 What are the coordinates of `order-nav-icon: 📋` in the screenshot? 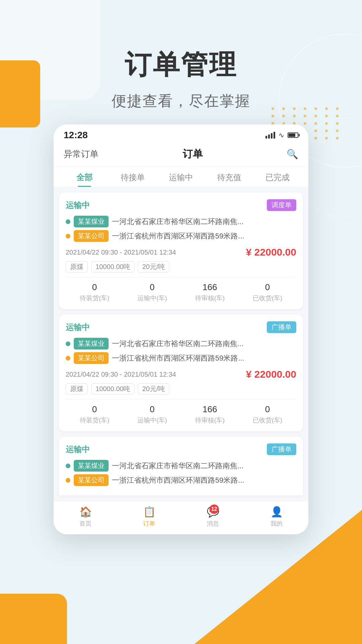 It's located at (149, 512).